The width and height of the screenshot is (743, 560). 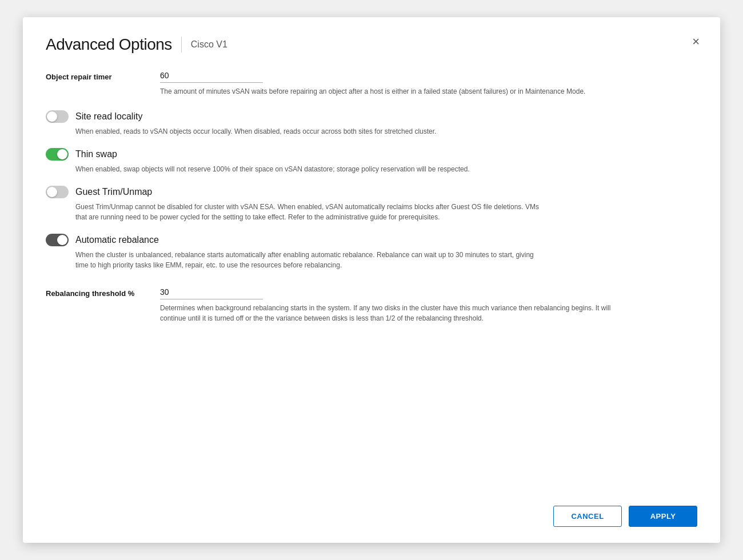 I want to click on site-read-locality-label: Site read locality, so click(x=109, y=117).